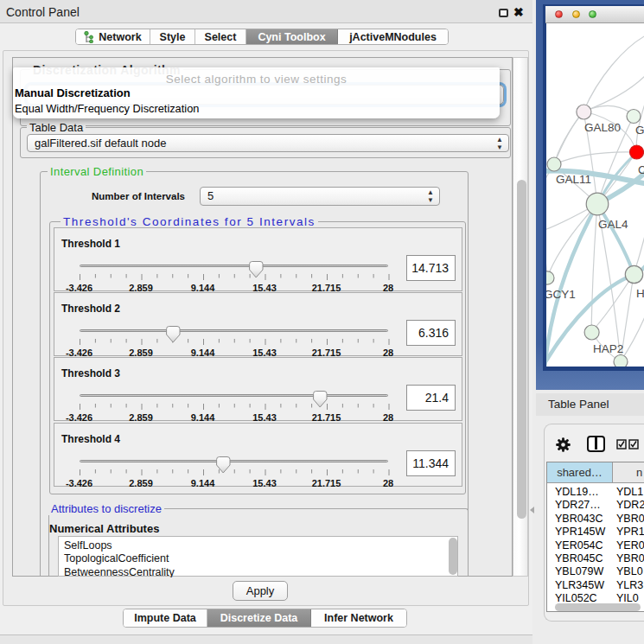 This screenshot has width=644, height=644. Describe the element at coordinates (609, 349) in the screenshot. I see `svg-text: HAP2` at that location.